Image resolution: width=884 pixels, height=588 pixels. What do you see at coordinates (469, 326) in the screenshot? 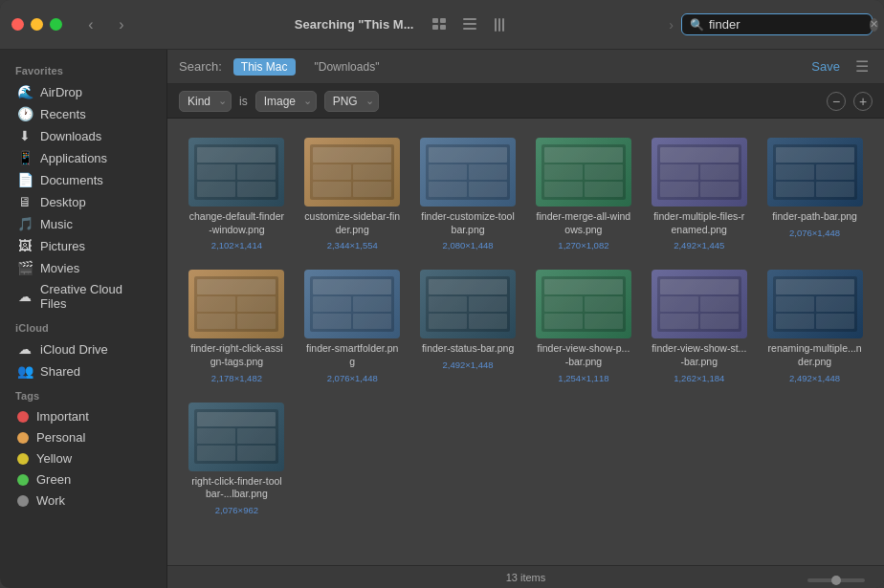
I see `file-item: finder-status-bar.png 2,492×1,448` at bounding box center [469, 326].